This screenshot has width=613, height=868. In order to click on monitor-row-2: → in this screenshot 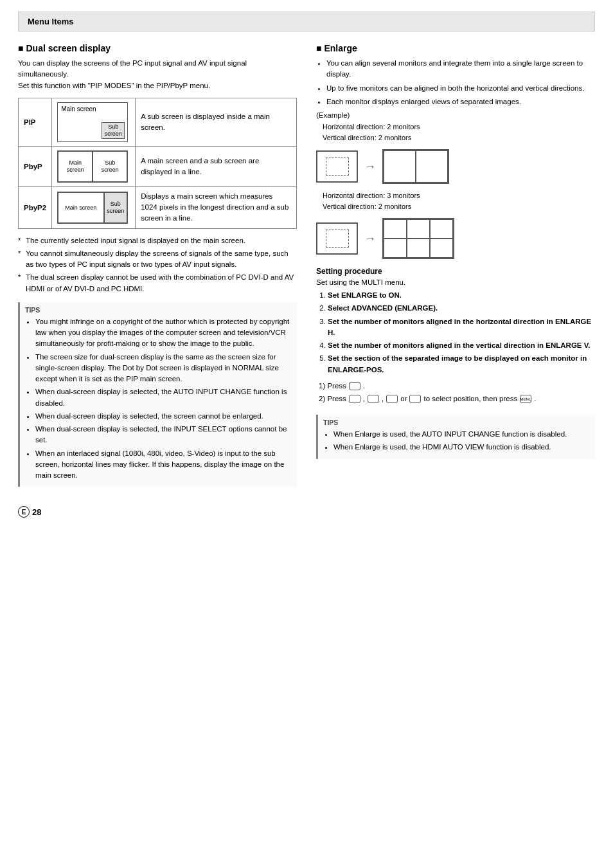, I will do `click(456, 239)`.